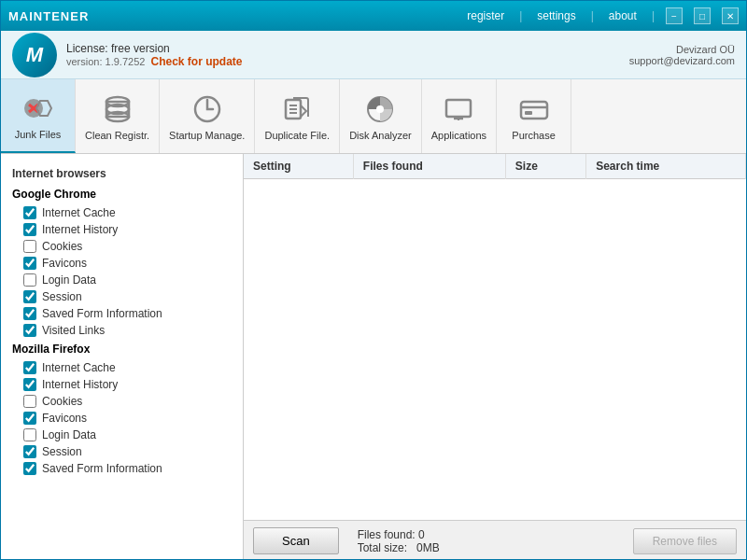 The image size is (747, 560). Describe the element at coordinates (296, 541) in the screenshot. I see `scan-button: Scan` at that location.